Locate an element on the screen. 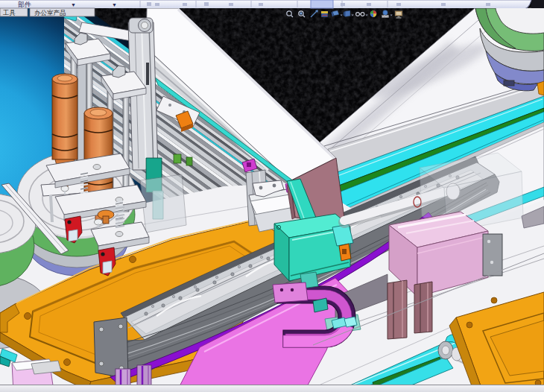 This screenshot has height=392, width=544. svg-text: 部件 is located at coordinates (25, 4).